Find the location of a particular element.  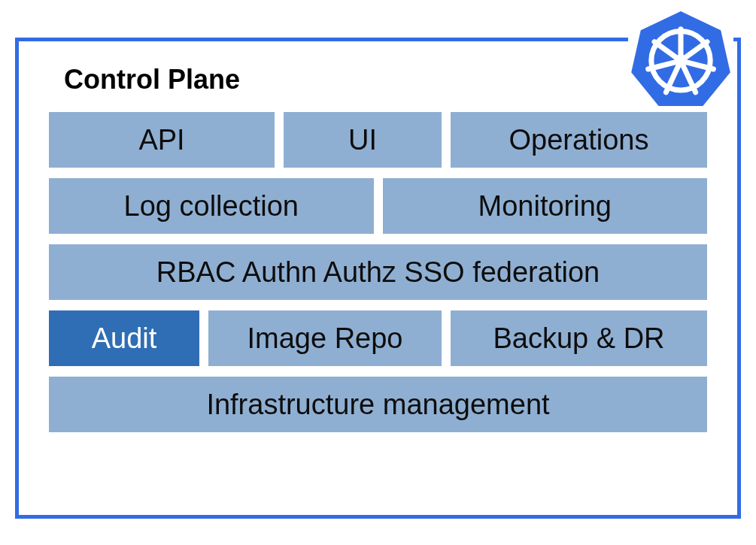

block-image-repo: Image Repo is located at coordinates (325, 338).